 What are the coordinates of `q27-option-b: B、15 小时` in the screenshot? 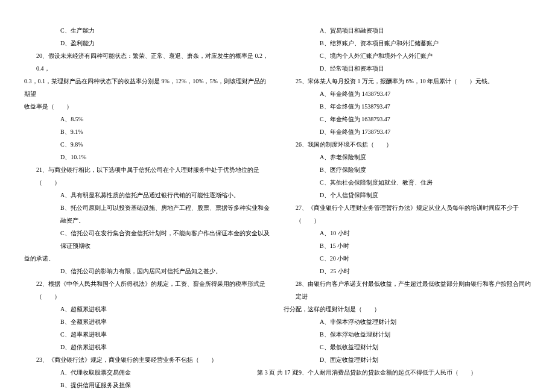 It's located at (407, 246).